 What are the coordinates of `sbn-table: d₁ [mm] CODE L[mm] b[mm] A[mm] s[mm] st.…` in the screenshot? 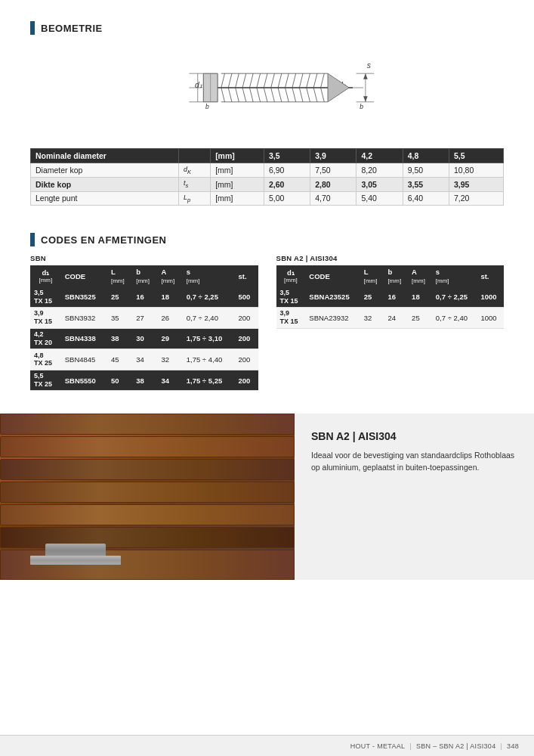 It's located at (144, 328).